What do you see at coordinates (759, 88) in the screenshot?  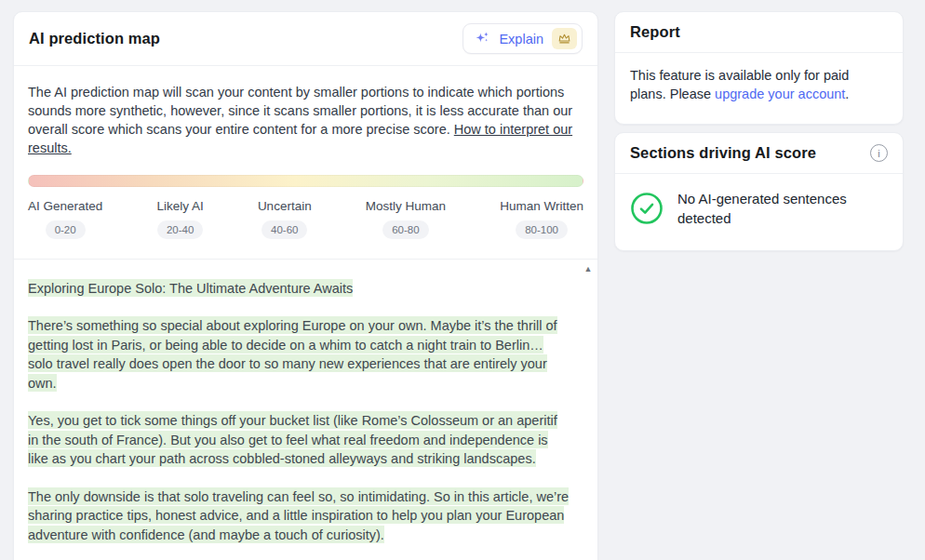 I see `report-body: This feature is available only for paid …` at bounding box center [759, 88].